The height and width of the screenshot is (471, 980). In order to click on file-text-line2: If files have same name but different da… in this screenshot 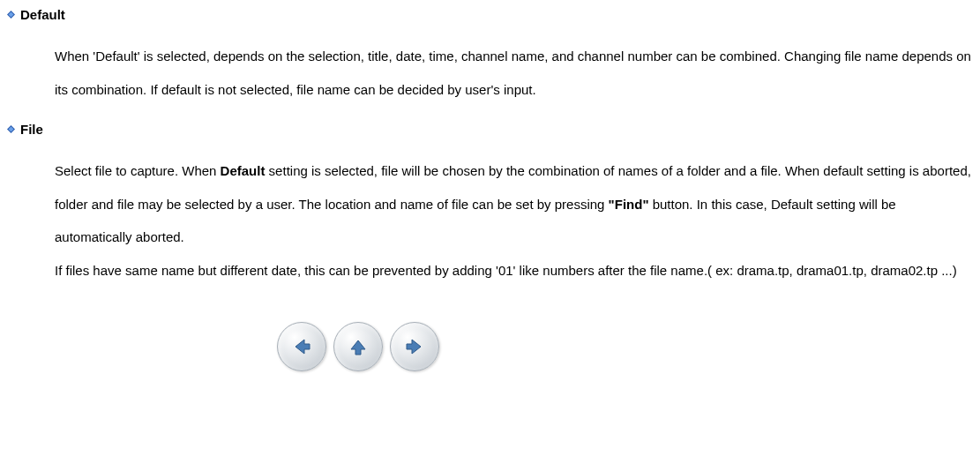, I will do `click(506, 270)`.